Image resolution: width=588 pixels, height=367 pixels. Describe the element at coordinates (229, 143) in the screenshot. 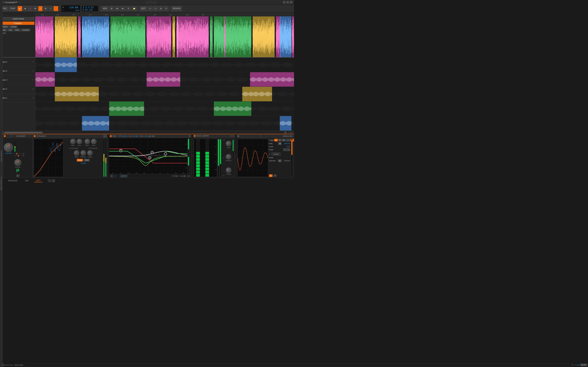

I see `pl-input-knob` at that location.